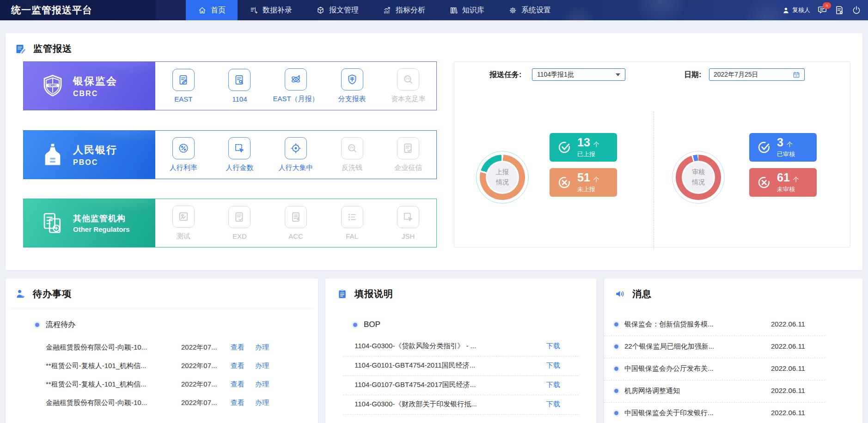 The image size is (868, 423). I want to click on nav-item-home: 首页, so click(212, 10).